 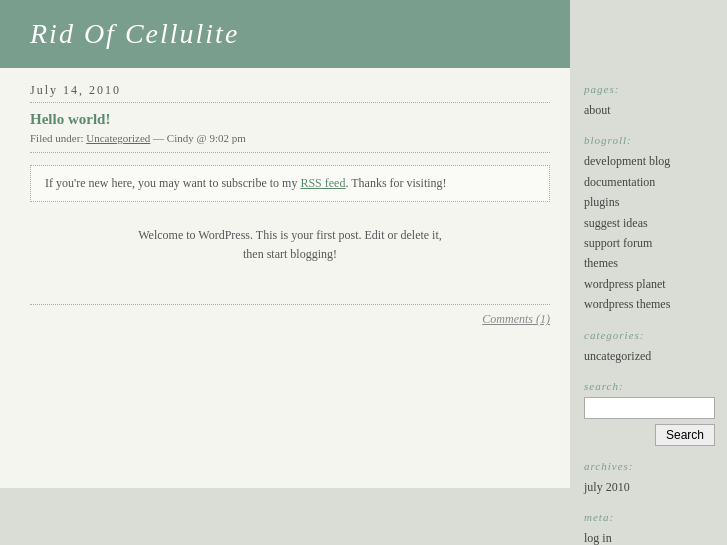 I want to click on list-item: uncategorized, so click(x=650, y=356).